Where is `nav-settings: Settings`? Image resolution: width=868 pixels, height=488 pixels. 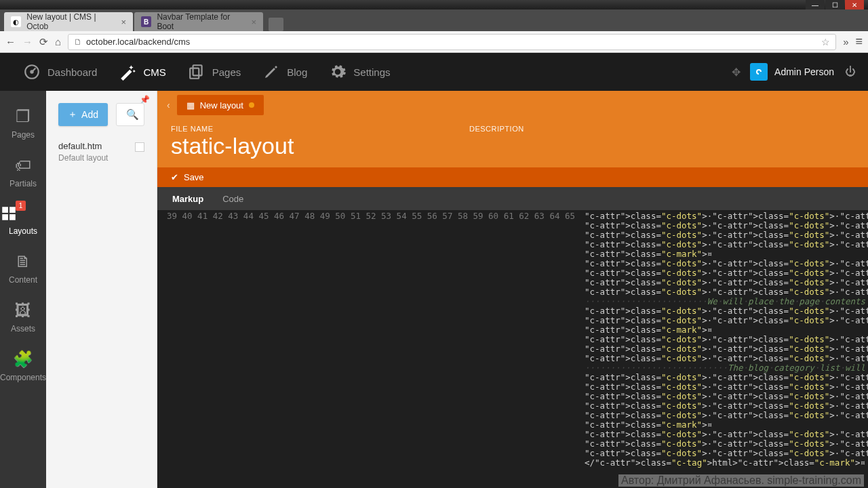 nav-settings: Settings is located at coordinates (359, 72).